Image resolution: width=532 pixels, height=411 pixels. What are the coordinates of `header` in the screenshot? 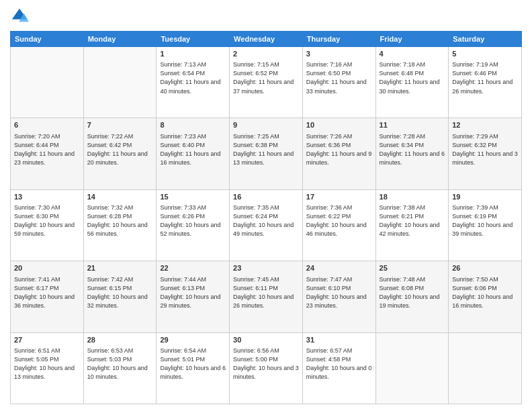 It's located at (266, 16).